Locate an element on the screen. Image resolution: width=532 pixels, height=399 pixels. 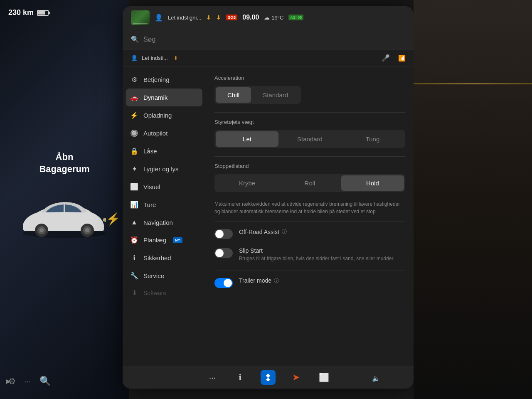
sidebar-item-service: 🔧 Service is located at coordinates (164, 276).